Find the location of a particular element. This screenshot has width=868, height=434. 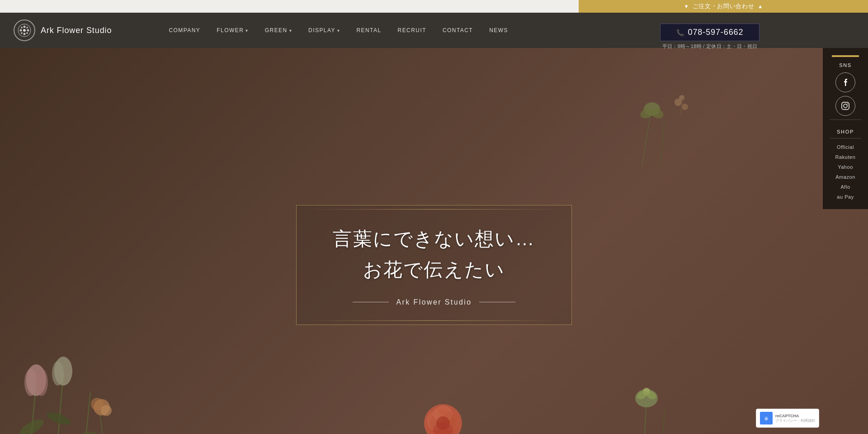

topbar-left-chevron: ▼ is located at coordinates (686, 6).